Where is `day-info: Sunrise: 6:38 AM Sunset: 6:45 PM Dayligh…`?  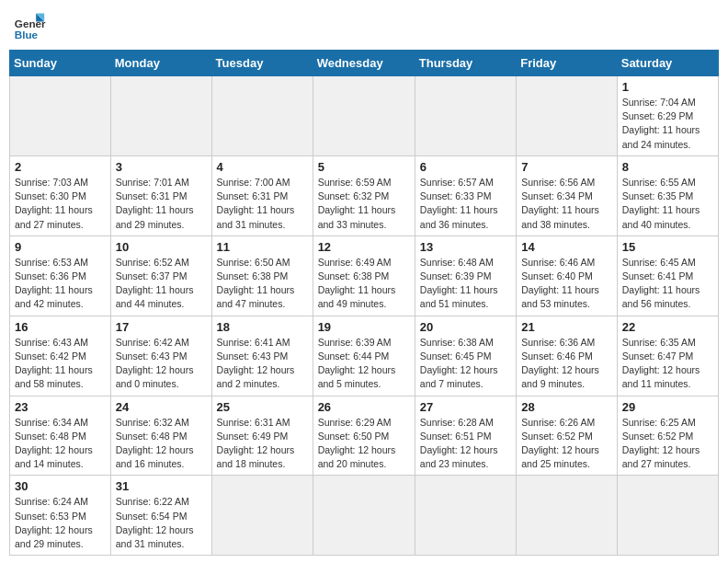
day-info: Sunrise: 6:38 AM Sunset: 6:45 PM Dayligh… is located at coordinates (465, 364).